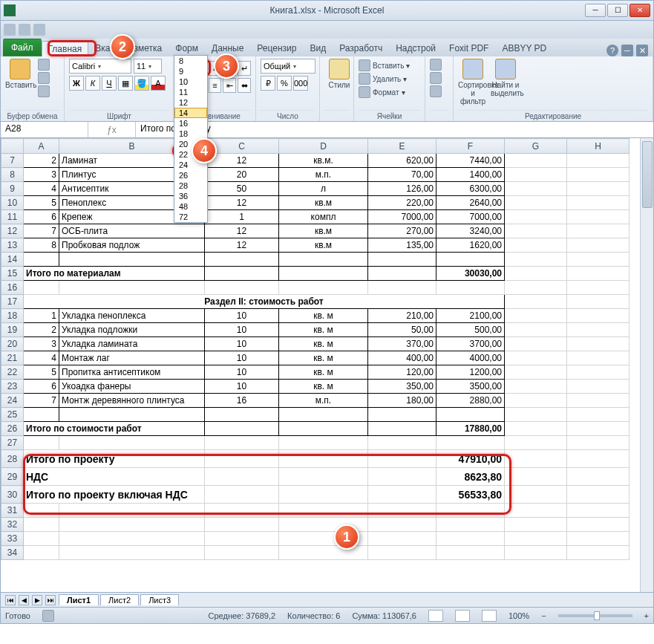  I want to click on col-header-A: A, so click(42, 146).